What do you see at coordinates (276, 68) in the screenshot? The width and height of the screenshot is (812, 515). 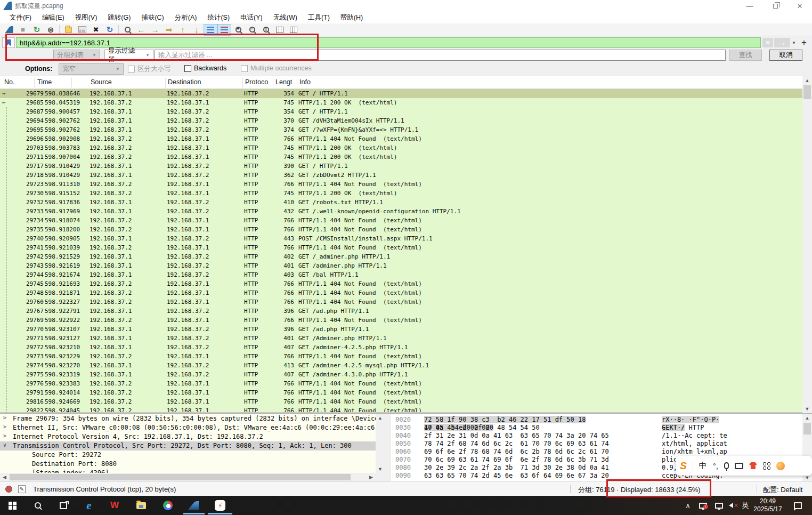 I see `multiple-occurrences-checkbox: Multiple occurrences` at bounding box center [276, 68].